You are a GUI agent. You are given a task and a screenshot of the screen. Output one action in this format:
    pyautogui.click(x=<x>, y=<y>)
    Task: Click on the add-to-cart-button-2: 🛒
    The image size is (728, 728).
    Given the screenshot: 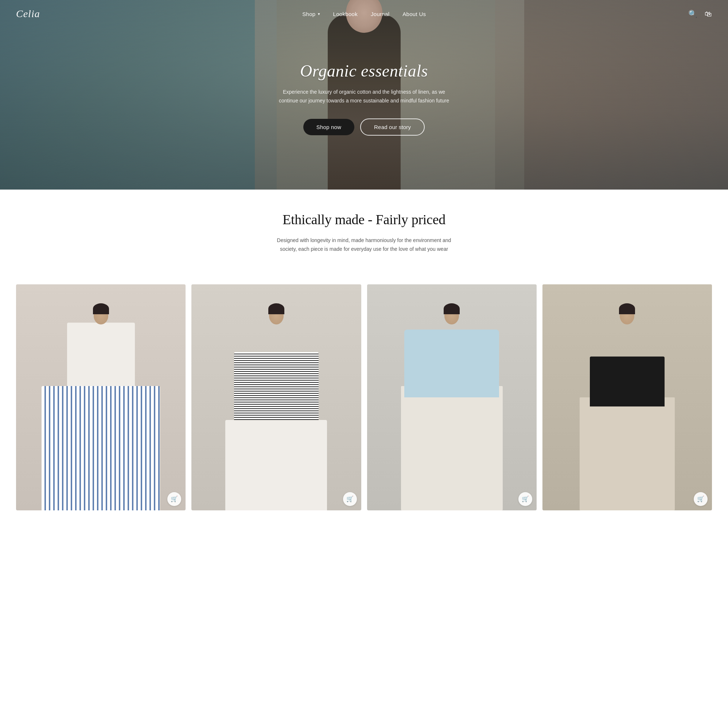 What is the action you would take?
    pyautogui.click(x=350, y=499)
    